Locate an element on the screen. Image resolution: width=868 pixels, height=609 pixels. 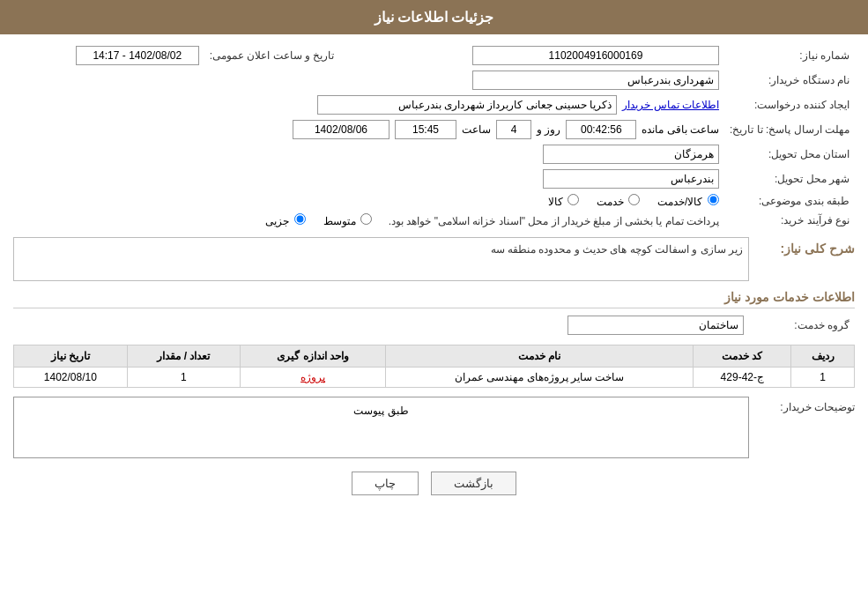
announce-label: تاریخ و ساعت اعلان عمومی: is located at coordinates (272, 56).